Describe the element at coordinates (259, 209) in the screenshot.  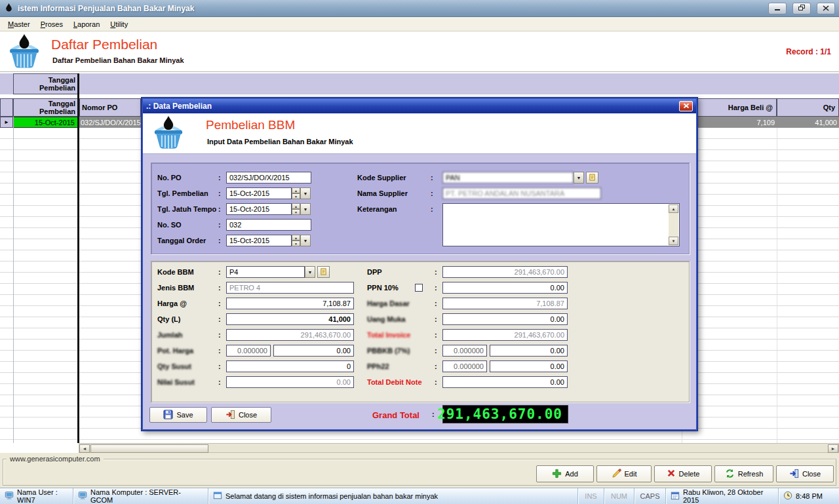
I see `tgl-jatuh-tempo-input: 15-Oct-2015` at that location.